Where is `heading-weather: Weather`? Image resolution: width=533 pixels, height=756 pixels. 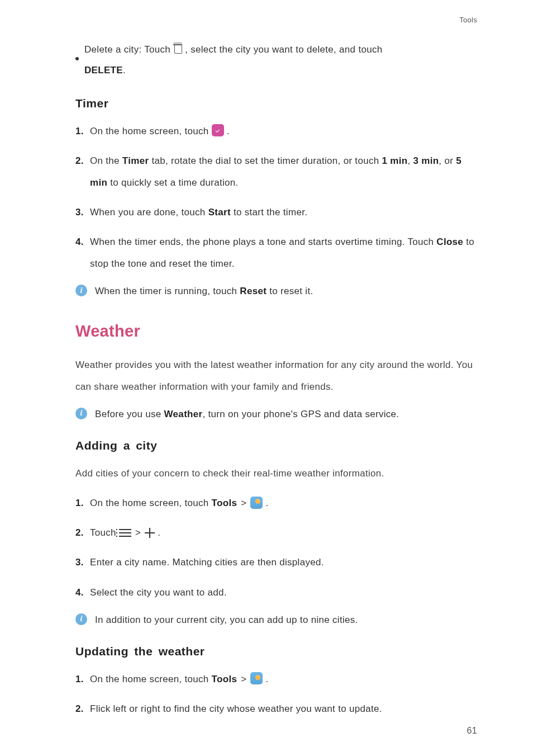 heading-weather: Weather is located at coordinates (276, 331).